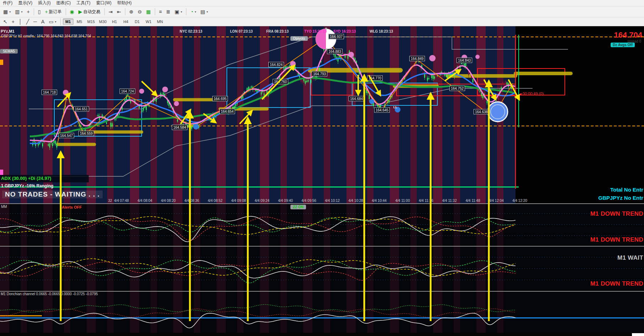 This screenshot has width=644, height=336. What do you see at coordinates (46, 12) in the screenshot?
I see `new-order-icon: +` at bounding box center [46, 12].